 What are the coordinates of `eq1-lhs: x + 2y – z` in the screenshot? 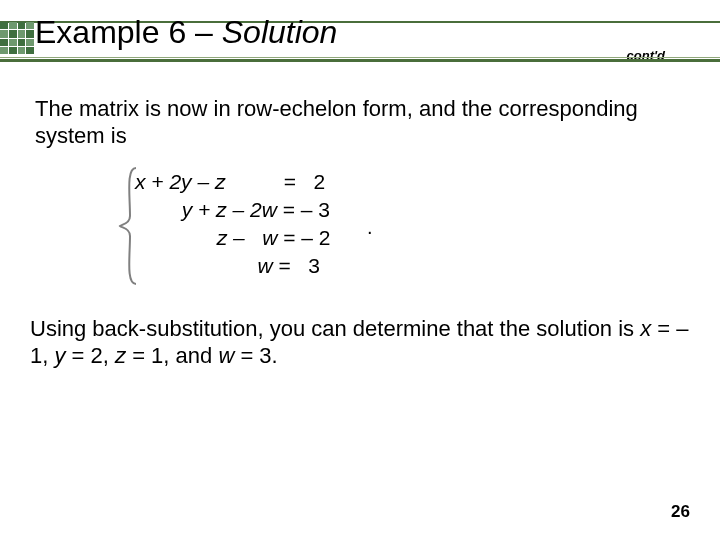 It's located at (210, 182).